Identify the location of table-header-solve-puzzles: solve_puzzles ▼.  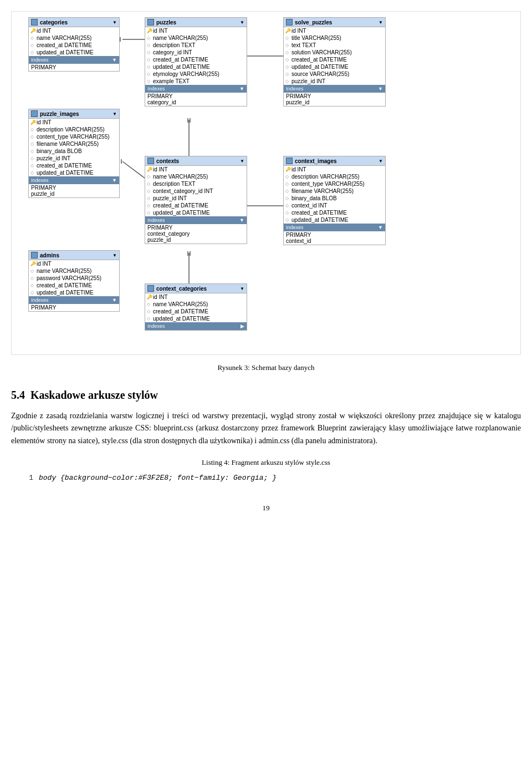
(335, 22).